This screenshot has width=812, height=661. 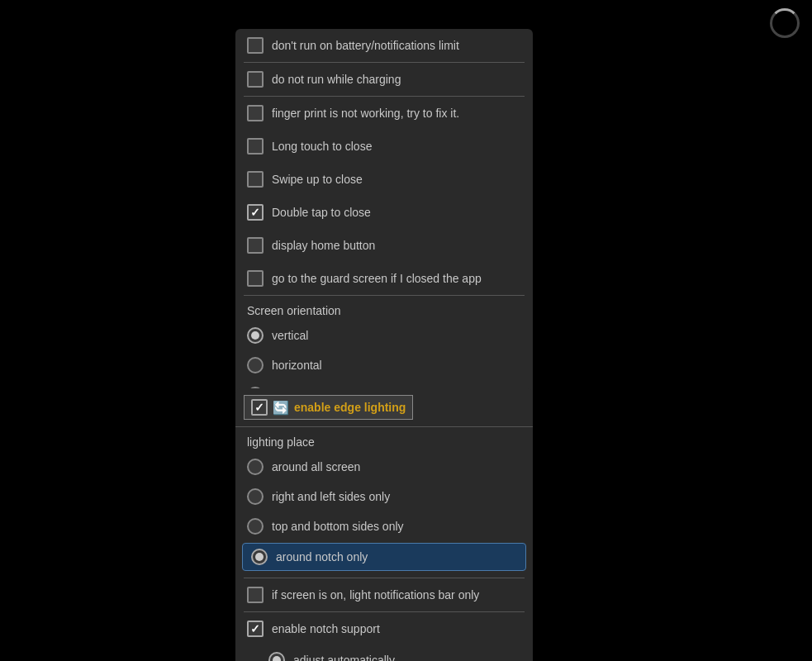 I want to click on vertical-label: vertical, so click(x=290, y=335).